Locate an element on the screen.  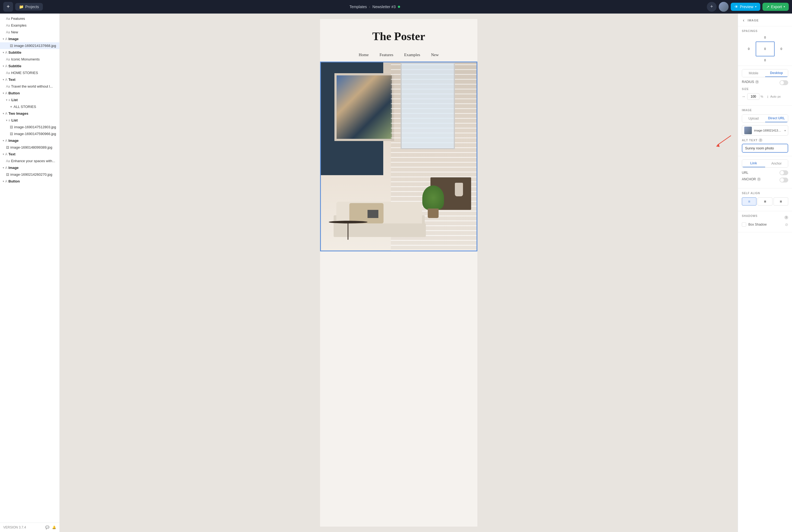
url-row: URL is located at coordinates (765, 173).